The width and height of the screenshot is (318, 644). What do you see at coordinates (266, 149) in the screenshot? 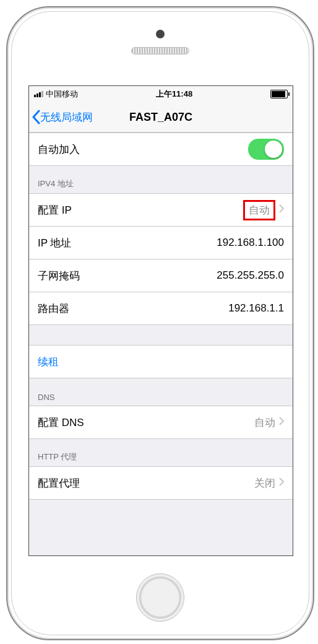
I see `autojoin-toggle` at bounding box center [266, 149].